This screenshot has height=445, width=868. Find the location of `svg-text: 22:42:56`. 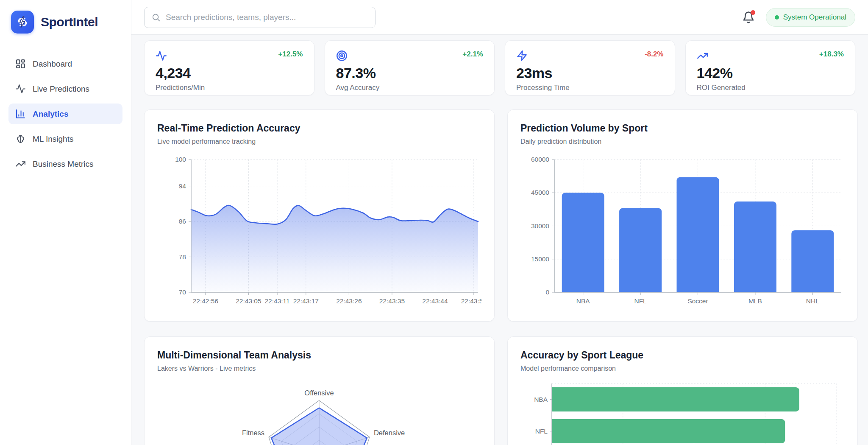

svg-text: 22:42:56 is located at coordinates (206, 301).